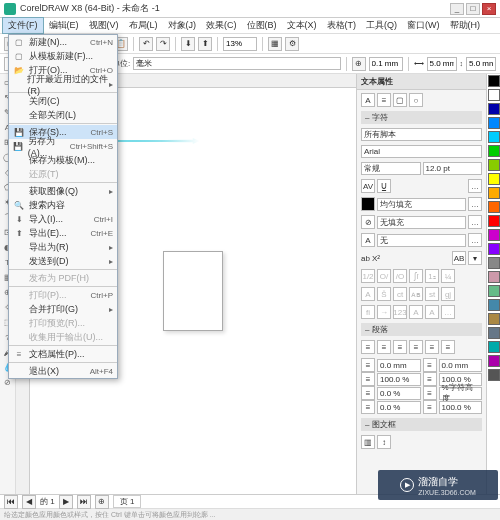 The height and width of the screenshot is (520, 500). What do you see at coordinates (432, 347) in the screenshot?
I see `align-force-icon: ≡` at bounding box center [432, 347].